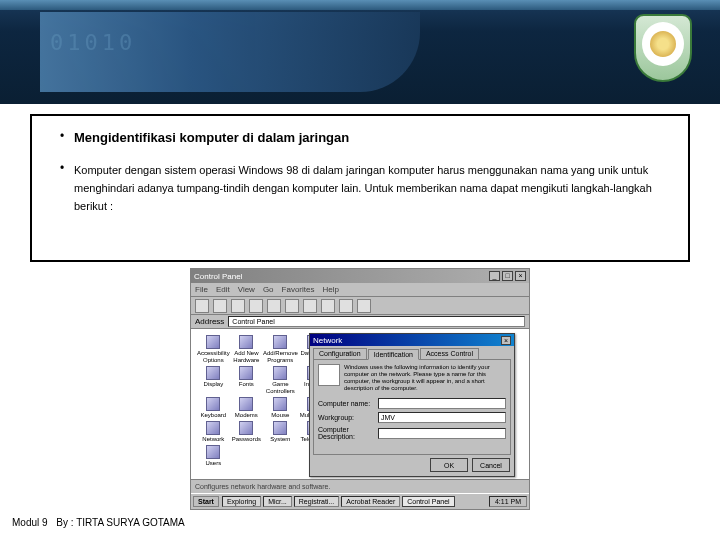 Image resolution: width=720 pixels, height=540 pixels. What do you see at coordinates (214, 350) in the screenshot?
I see `cp-item: Accessibility Options` at bounding box center [214, 350].